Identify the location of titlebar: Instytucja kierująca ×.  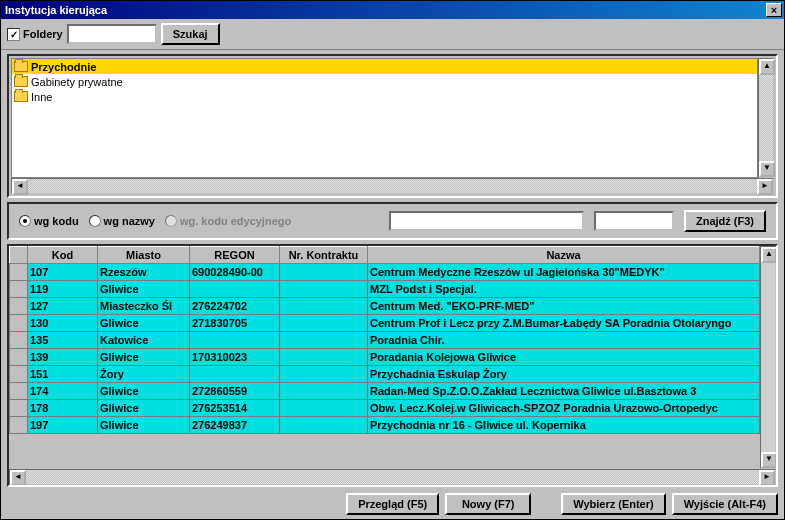
(392, 10).